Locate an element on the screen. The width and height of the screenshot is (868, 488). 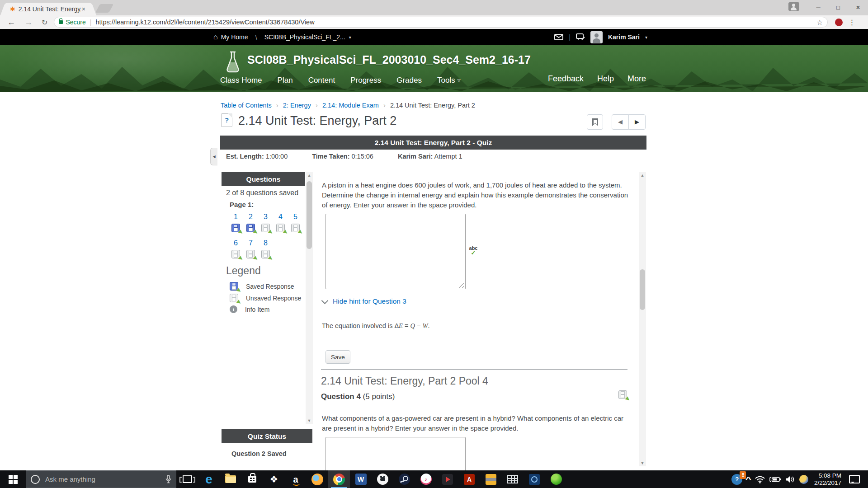
clock-time: 5:08 PM is located at coordinates (828, 476).